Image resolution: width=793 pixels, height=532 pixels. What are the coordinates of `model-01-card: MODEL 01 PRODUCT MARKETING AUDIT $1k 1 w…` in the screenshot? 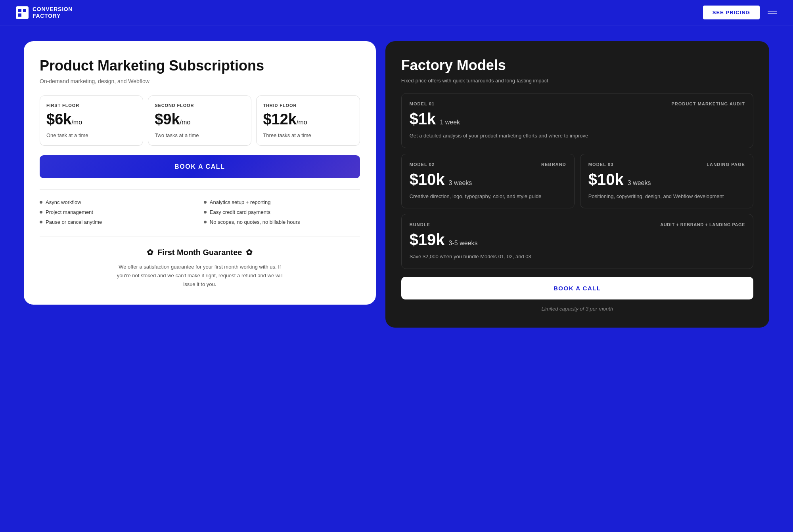 It's located at (577, 120).